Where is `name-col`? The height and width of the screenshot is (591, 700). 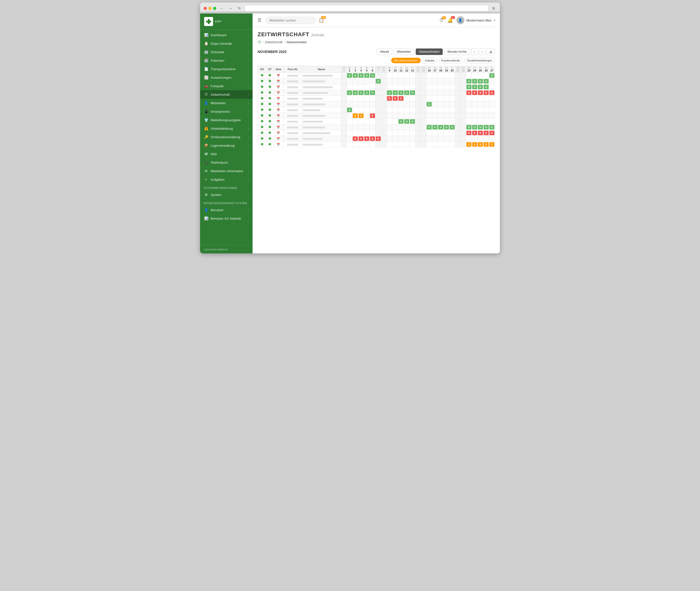
name-col is located at coordinates (322, 121).